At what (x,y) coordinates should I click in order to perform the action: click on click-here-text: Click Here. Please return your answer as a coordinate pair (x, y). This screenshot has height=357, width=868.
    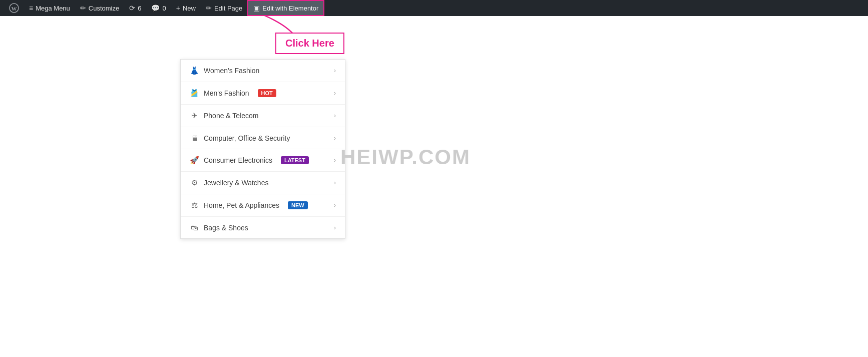
    Looking at the image, I should click on (310, 43).